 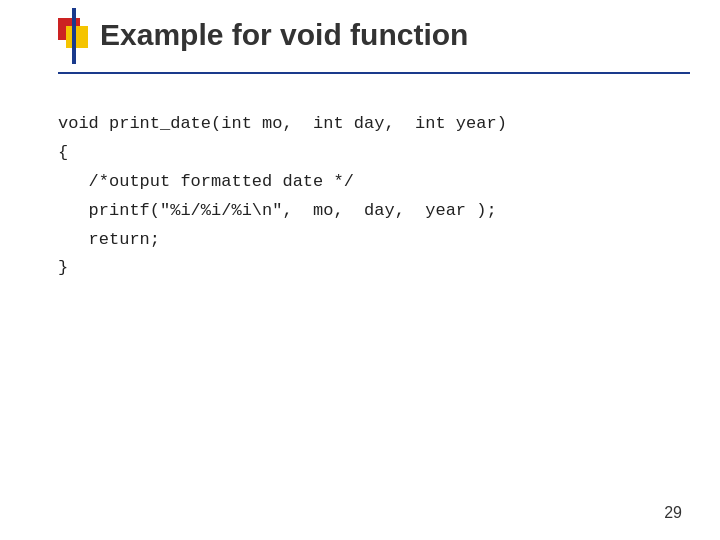 What do you see at coordinates (74, 36) in the screenshot?
I see `accent-vertical-line` at bounding box center [74, 36].